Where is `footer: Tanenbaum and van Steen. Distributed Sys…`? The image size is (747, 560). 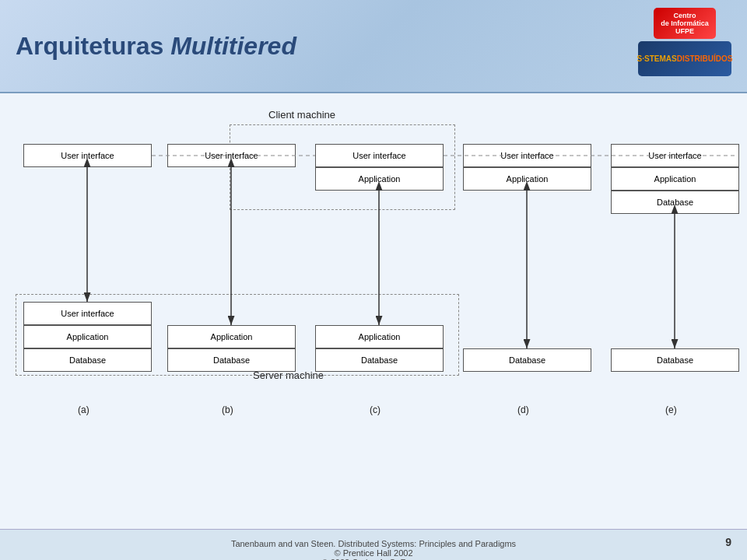
footer: Tanenbaum and van Steen. Distributed Sys… is located at coordinates (374, 544).